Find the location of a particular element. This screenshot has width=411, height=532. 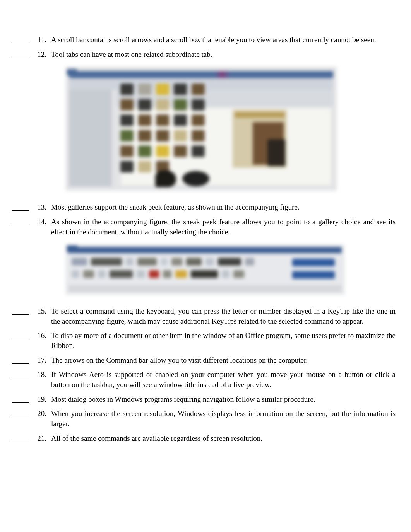

question-text: Most dialog boxes in Windows programs re… is located at coordinates (223, 399).